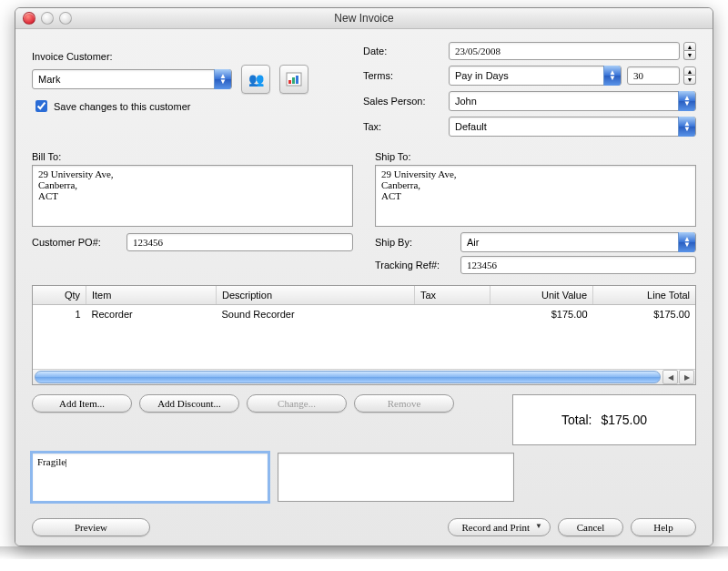 This screenshot has width=728, height=571. Describe the element at coordinates (591, 527) in the screenshot. I see `cancel-button: Cancel` at that location.